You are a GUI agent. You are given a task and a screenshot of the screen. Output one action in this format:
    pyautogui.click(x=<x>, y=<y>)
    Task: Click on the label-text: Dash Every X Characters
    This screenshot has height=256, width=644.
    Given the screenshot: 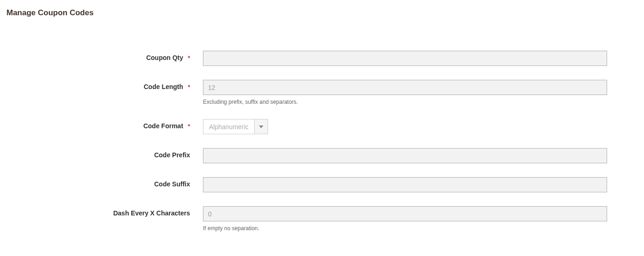 What is the action you would take?
    pyautogui.click(x=151, y=213)
    